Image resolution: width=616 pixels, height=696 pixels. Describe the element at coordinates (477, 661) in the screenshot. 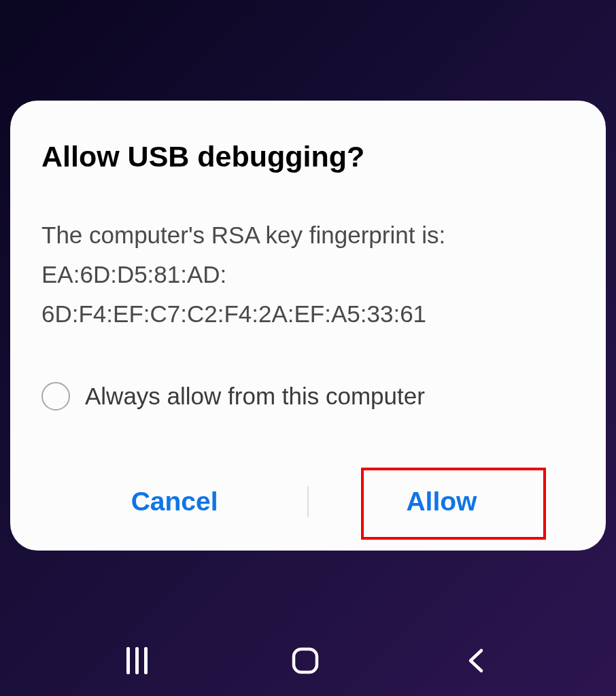

I see `back-chevron-icon` at that location.